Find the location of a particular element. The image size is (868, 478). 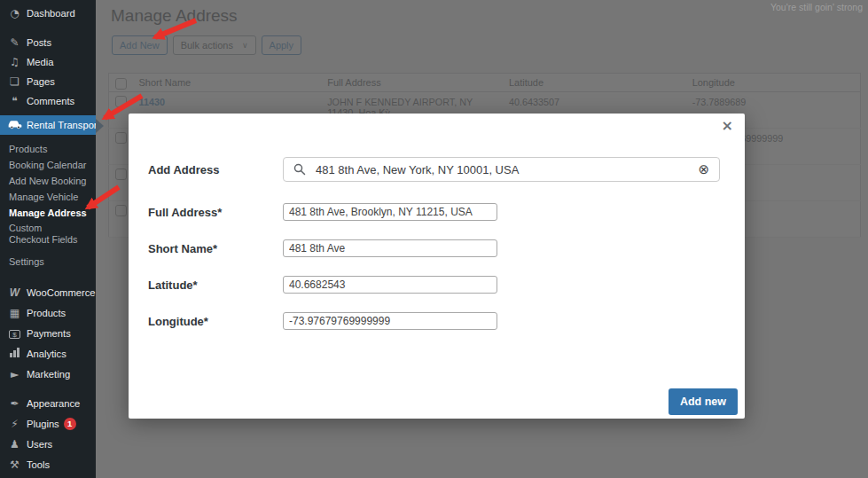

full-address-field is located at coordinates (390, 212).